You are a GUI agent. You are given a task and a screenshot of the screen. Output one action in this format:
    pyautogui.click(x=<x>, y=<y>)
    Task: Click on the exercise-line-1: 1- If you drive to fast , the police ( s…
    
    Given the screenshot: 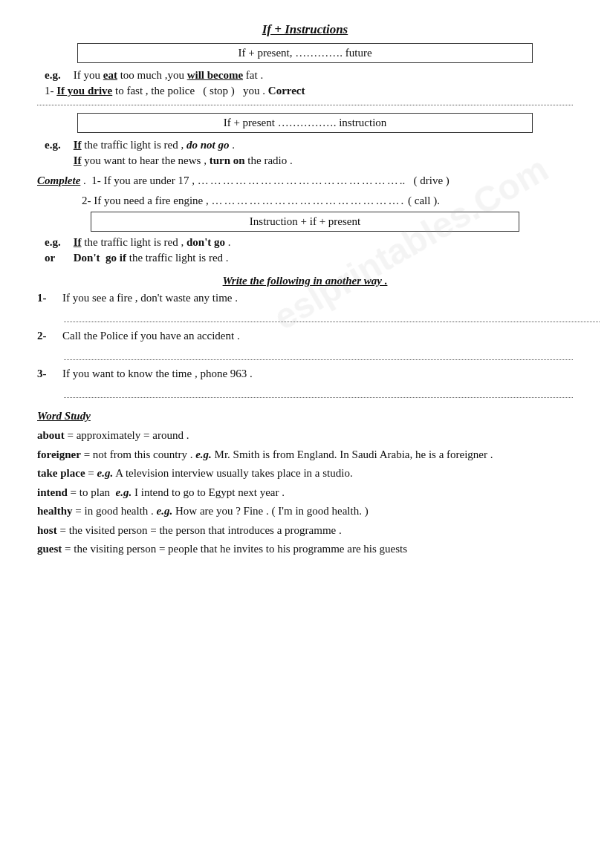 What is the action you would take?
    pyautogui.click(x=305, y=91)
    